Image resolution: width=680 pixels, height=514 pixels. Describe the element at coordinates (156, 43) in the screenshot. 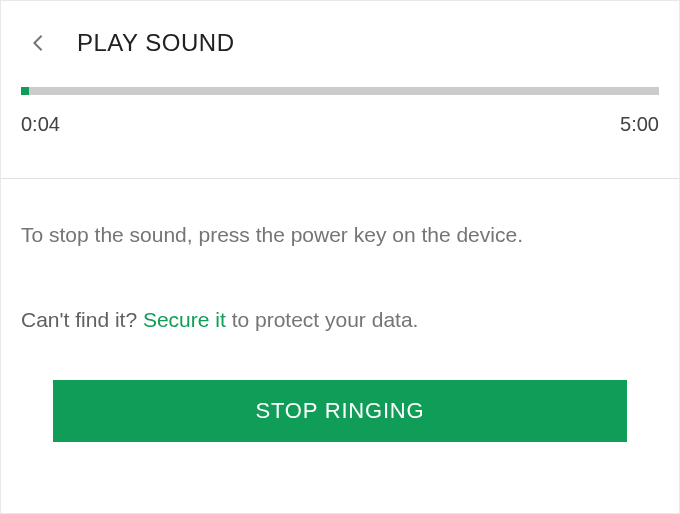

I see `page-title: PLAY SOUND` at that location.